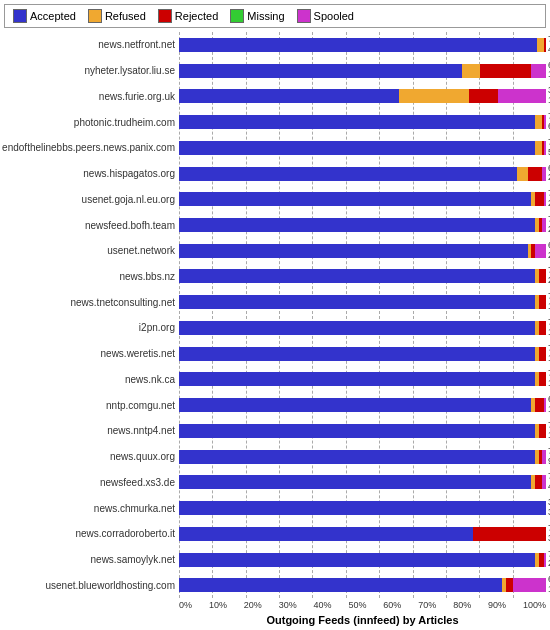 Image resolution: width=550 pixels, height=630 pixels. I want to click on y-label: usenet.blueworldhosting.com, so click(90, 585).